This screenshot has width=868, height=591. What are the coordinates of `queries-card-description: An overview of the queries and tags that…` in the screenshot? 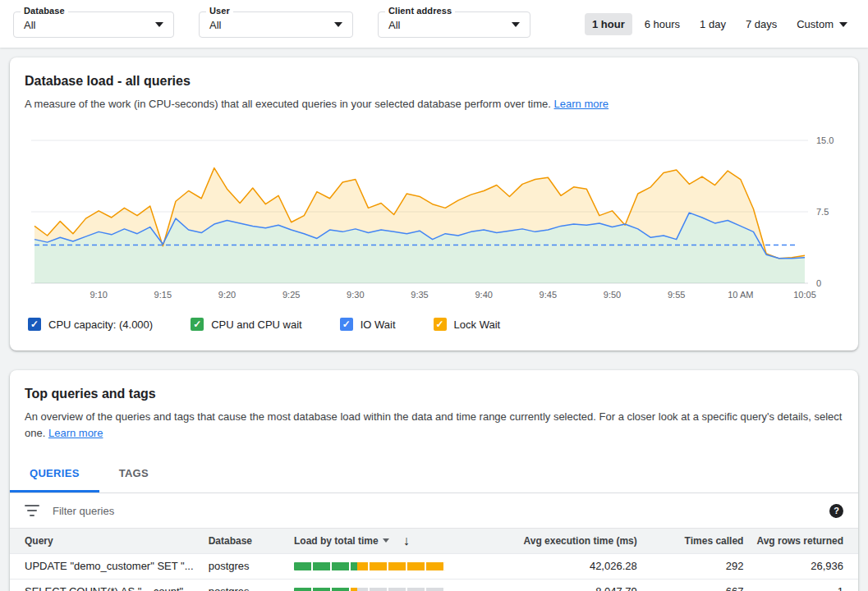 It's located at (434, 425).